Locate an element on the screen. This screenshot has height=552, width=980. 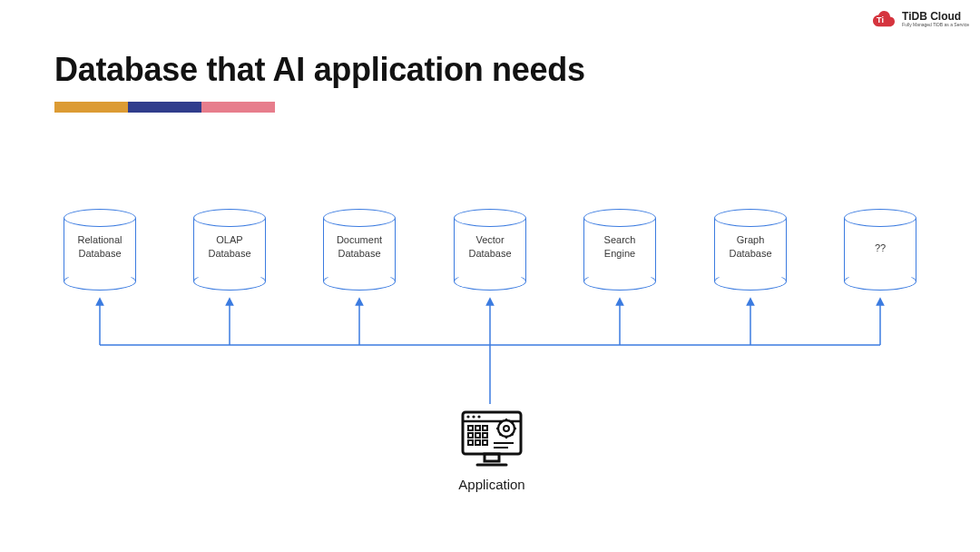
svg-text: Ti is located at coordinates (880, 20).